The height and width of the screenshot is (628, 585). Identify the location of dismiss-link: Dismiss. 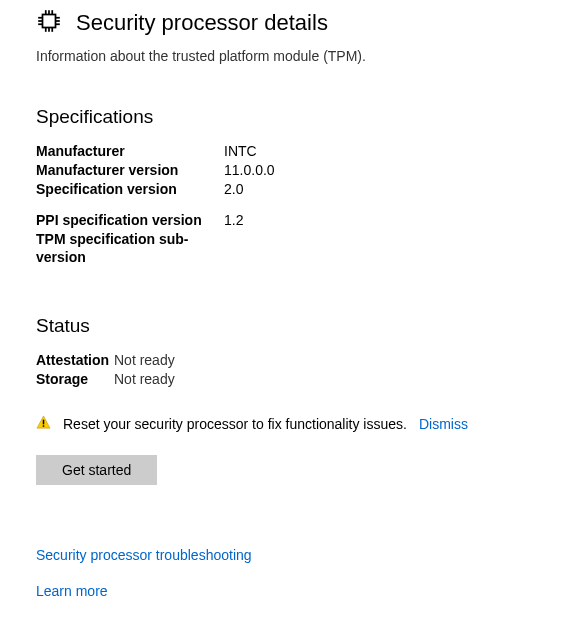
(444, 424).